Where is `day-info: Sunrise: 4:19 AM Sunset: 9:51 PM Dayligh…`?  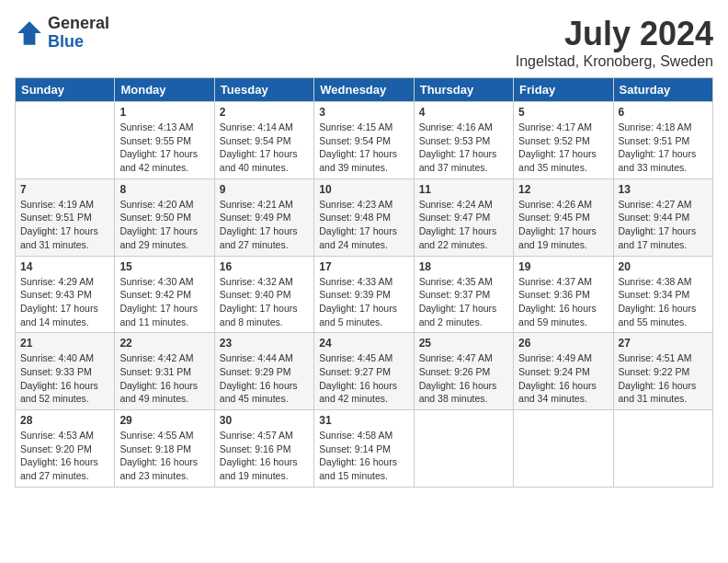
day-info: Sunrise: 4:19 AM Sunset: 9:51 PM Dayligh… is located at coordinates (64, 224).